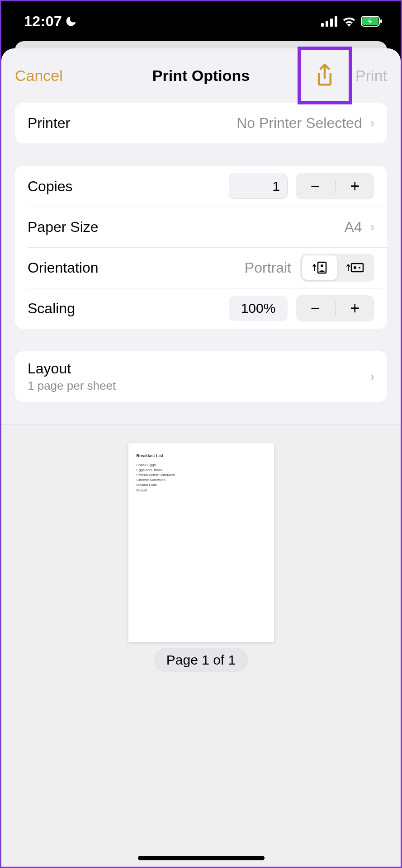 Image resolution: width=402 pixels, height=868 pixels. I want to click on share-icon, so click(325, 75).